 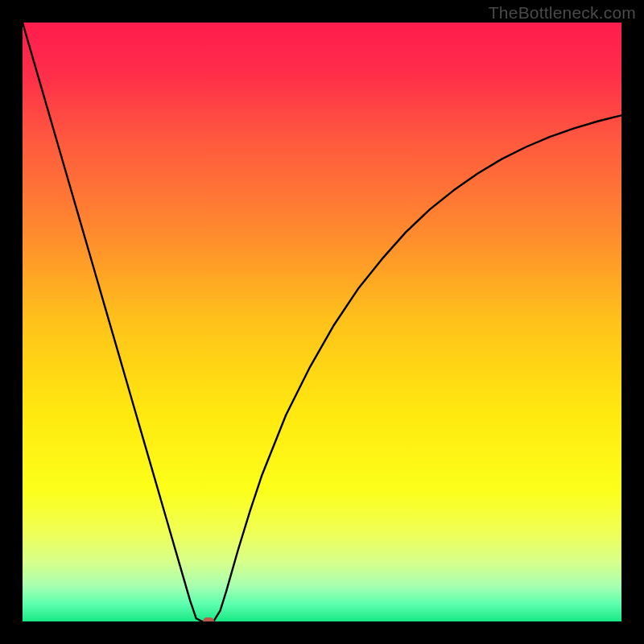 What do you see at coordinates (562, 13) in the screenshot?
I see `watermark-text: TheBottleneck.com` at bounding box center [562, 13].